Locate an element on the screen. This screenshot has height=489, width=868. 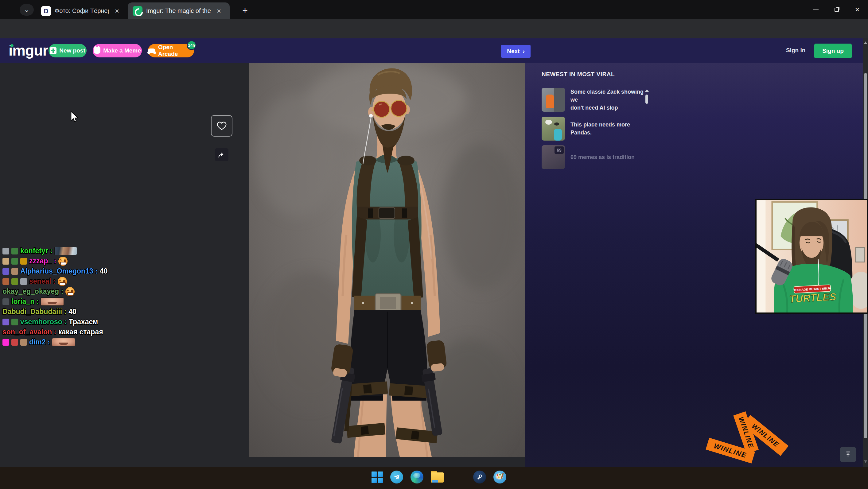
imgur-favicon-icon is located at coordinates (137, 11).